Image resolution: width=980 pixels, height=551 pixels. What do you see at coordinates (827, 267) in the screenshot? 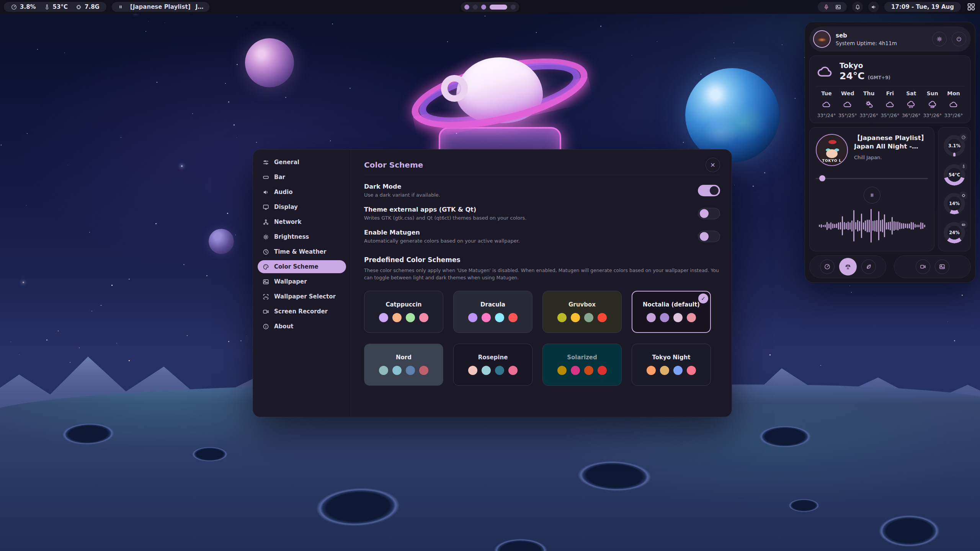
I see `profile-gauge-button` at bounding box center [827, 267].